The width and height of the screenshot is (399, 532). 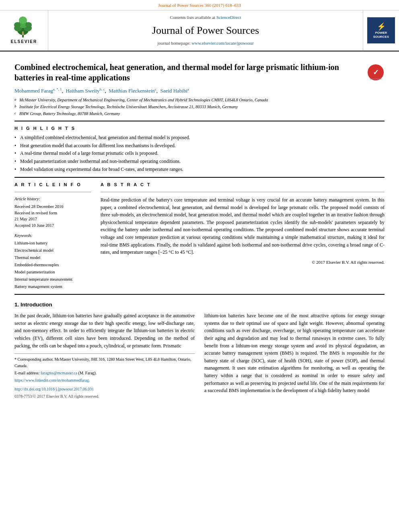 What do you see at coordinates (24, 27) in the screenshot?
I see `elsevier-tree-icon` at bounding box center [24, 27].